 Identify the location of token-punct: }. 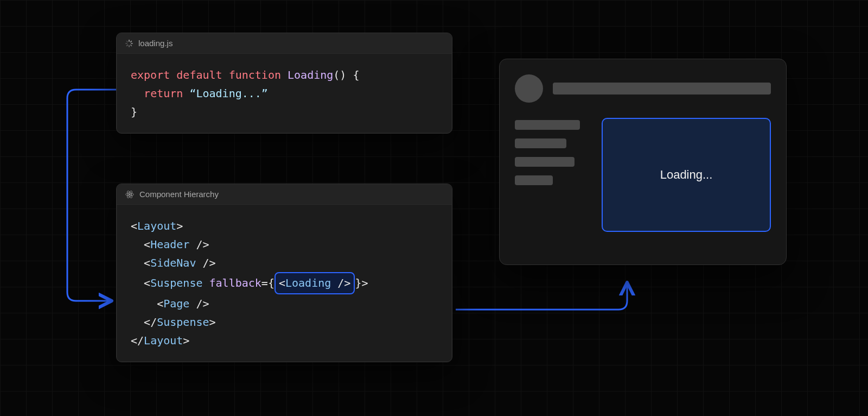
(134, 112).